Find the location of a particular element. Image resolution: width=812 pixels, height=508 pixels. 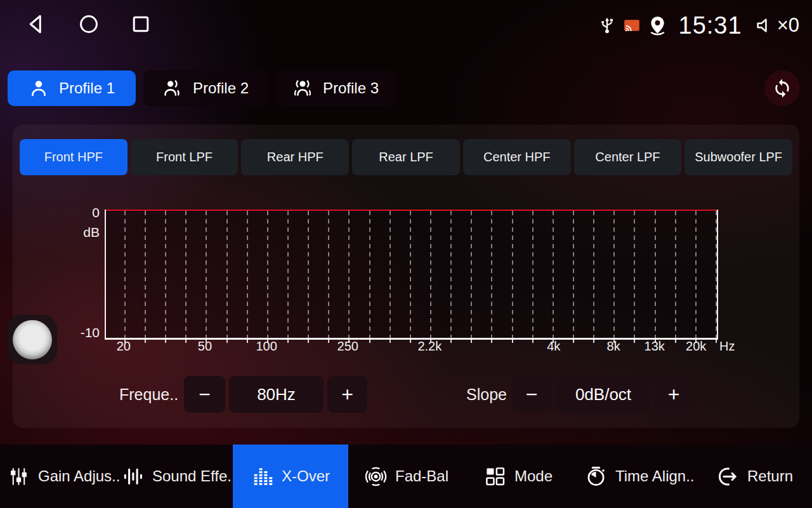

profile-tab-3: Profile 3 is located at coordinates (336, 88).